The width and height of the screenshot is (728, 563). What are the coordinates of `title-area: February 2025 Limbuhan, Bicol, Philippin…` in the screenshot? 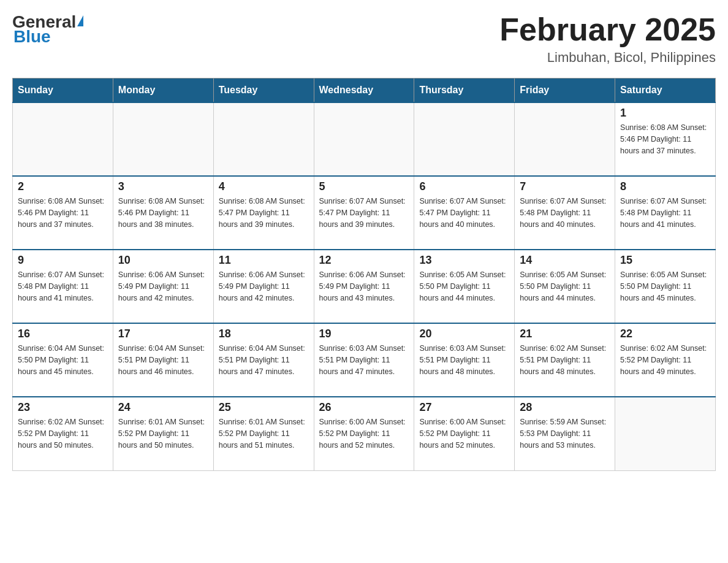 It's located at (608, 39).